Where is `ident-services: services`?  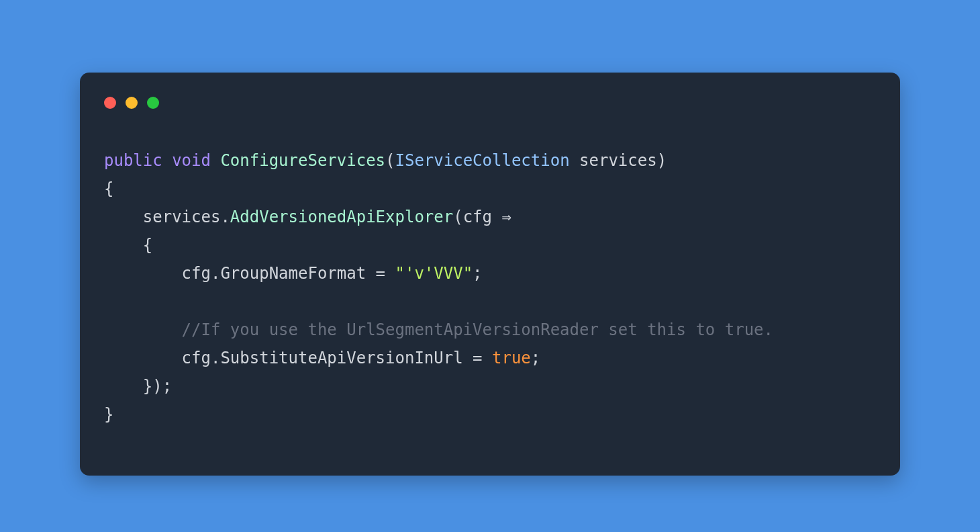 ident-services: services is located at coordinates (182, 217).